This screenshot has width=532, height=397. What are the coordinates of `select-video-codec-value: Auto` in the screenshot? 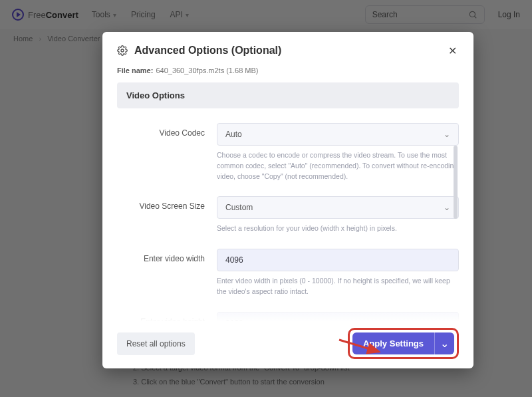 It's located at (234, 134).